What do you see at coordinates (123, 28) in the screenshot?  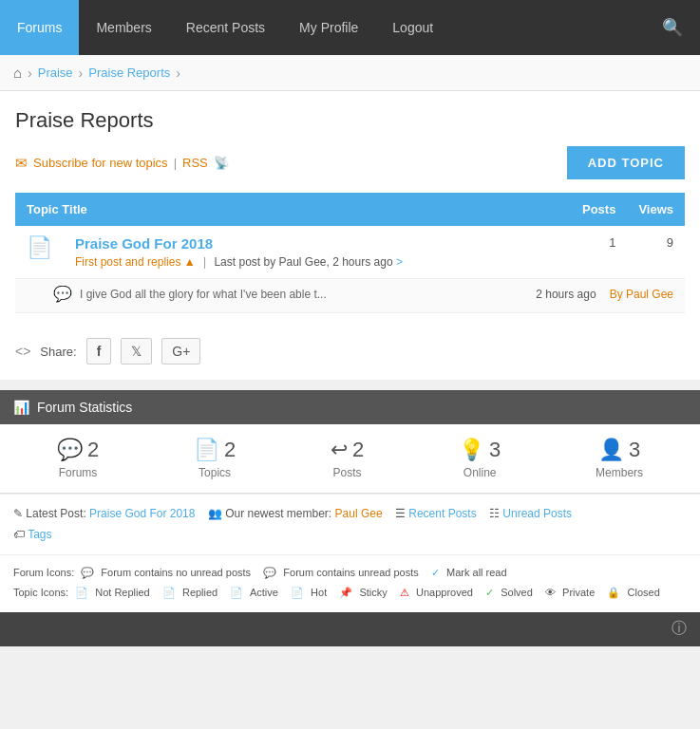 I see `nav-members: Members` at bounding box center [123, 28].